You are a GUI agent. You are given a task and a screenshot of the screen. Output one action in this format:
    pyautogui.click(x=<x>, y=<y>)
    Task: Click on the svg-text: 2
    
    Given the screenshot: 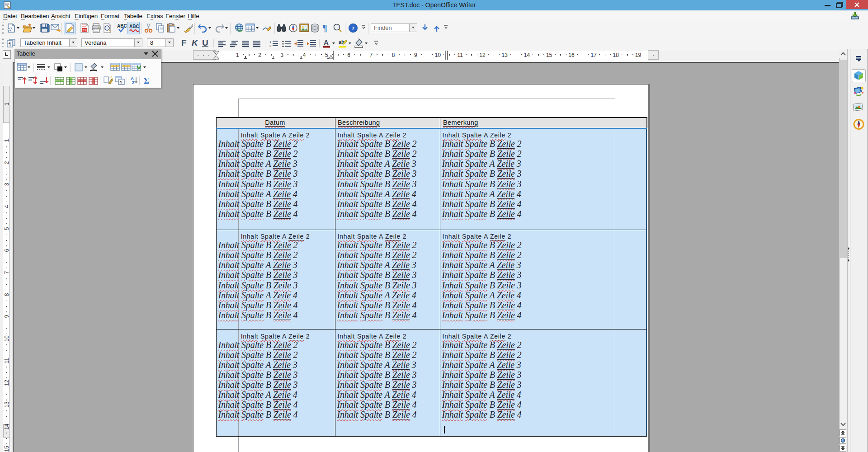 What is the action you would take?
    pyautogui.click(x=270, y=46)
    